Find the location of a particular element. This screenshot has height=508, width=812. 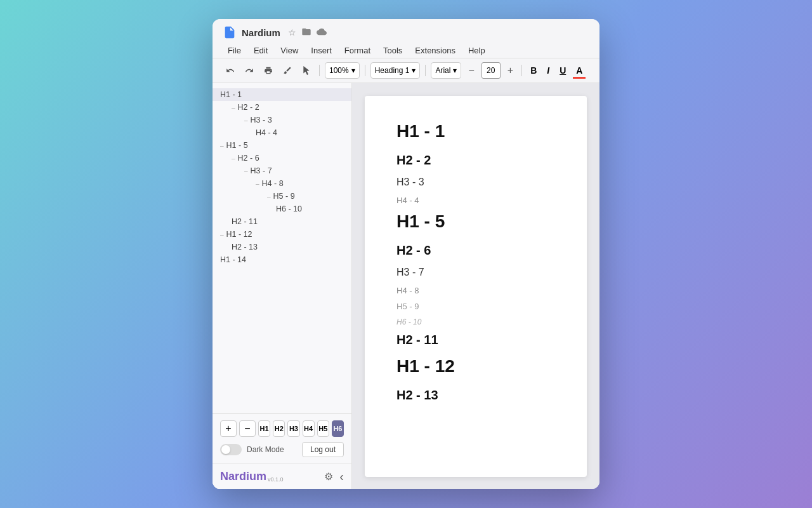

doc-heading-h4-8: H4 - 8 is located at coordinates (476, 291).